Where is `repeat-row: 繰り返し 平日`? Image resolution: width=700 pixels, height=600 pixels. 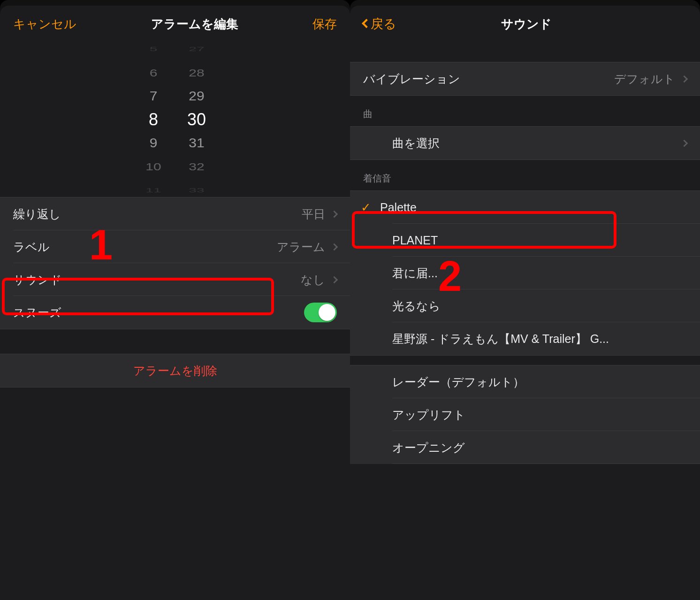 repeat-row: 繰り返し 平日 is located at coordinates (175, 214).